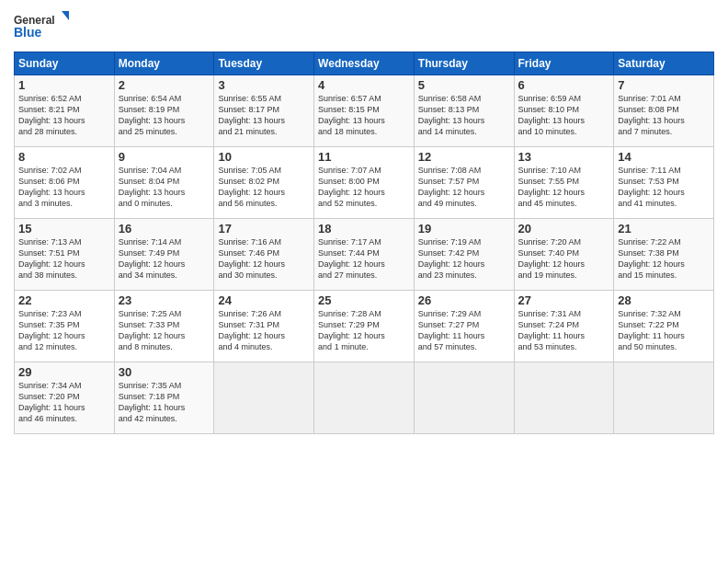 The width and height of the screenshot is (728, 563). I want to click on calendar-cell: 21Sunrise: 7:22 AMSunset: 7:38 PMDayligh…, so click(664, 255).